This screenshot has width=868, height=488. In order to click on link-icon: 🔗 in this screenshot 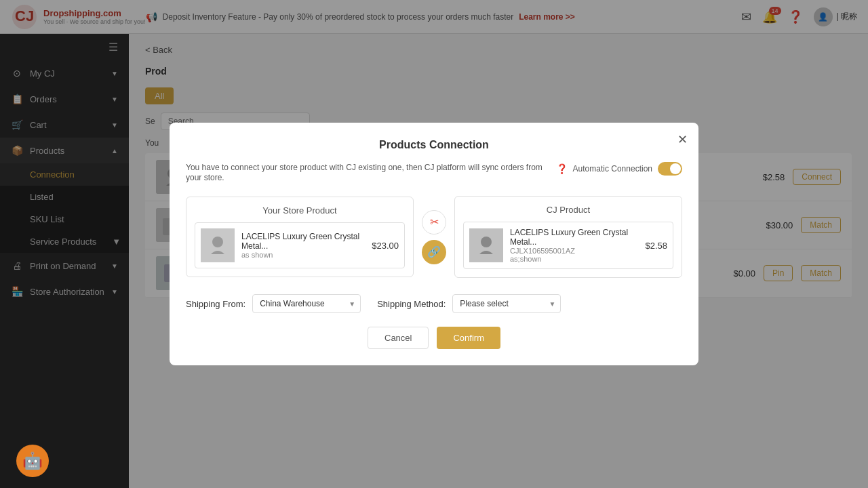, I will do `click(434, 252)`.